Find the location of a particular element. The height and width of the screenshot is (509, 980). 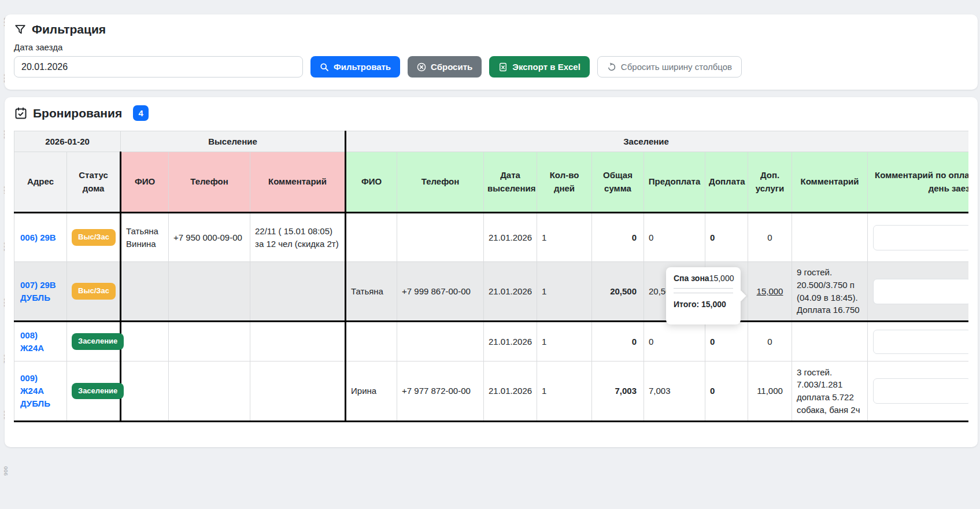

comment-cell is located at coordinates (830, 341).